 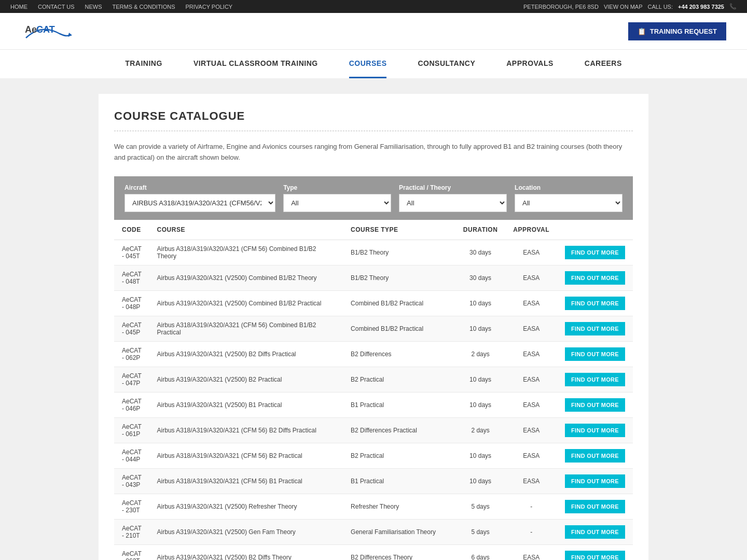 What do you see at coordinates (52, 31) in the screenshot?
I see `logo-container: Ae CAT` at bounding box center [52, 31].